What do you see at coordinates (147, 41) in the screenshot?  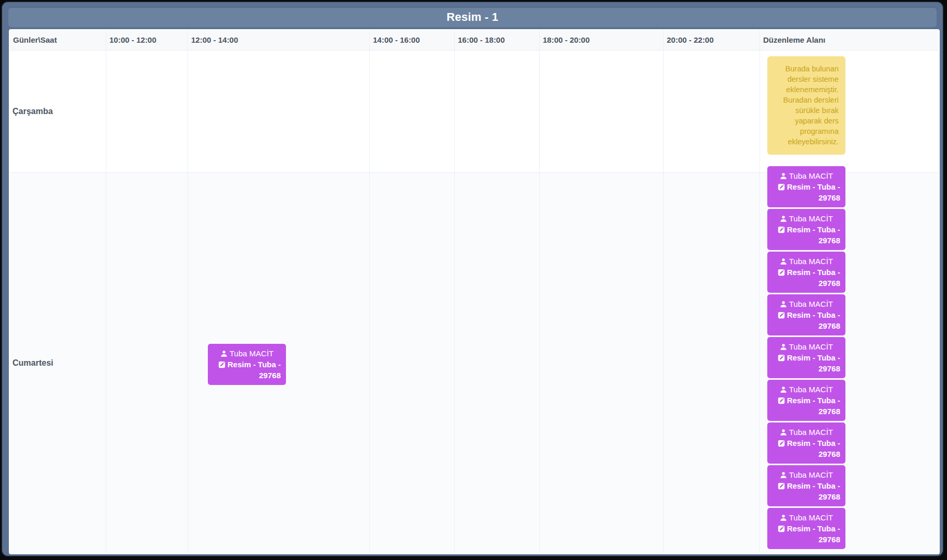 I see `column-header-10-12: 10:00 - 12:00` at bounding box center [147, 41].